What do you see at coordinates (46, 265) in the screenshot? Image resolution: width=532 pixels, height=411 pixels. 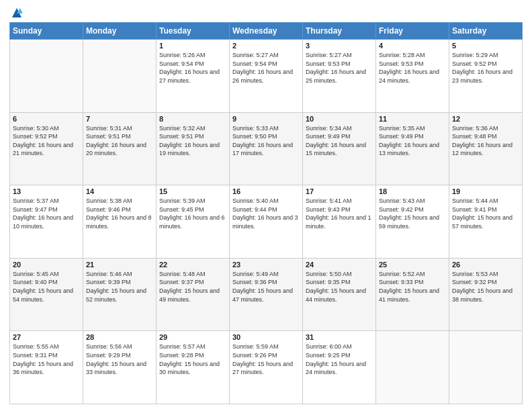 I see `day-number: 20` at bounding box center [46, 265].